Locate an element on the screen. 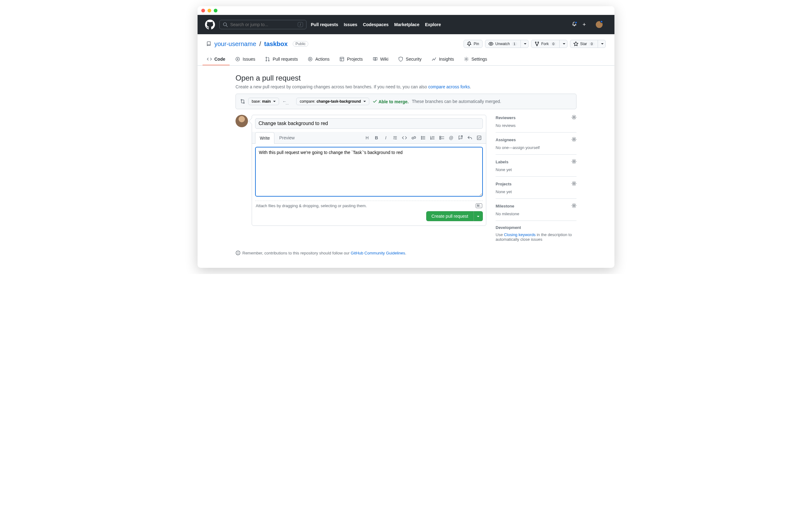  code-icon is located at coordinates (405, 138).